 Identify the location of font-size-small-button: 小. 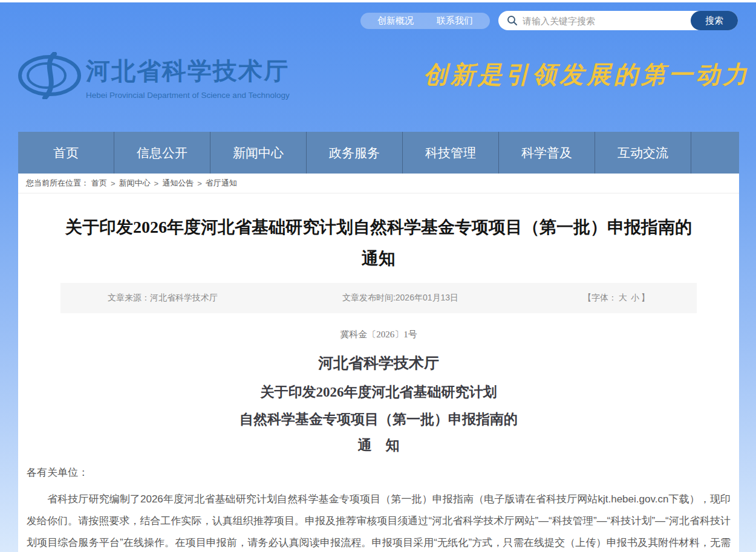
(635, 297).